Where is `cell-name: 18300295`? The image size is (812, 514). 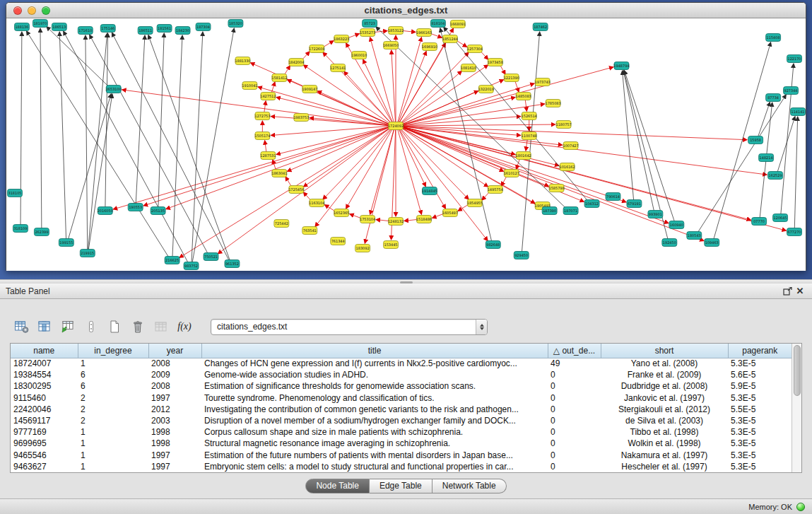 cell-name: 18300295 is located at coordinates (44, 386).